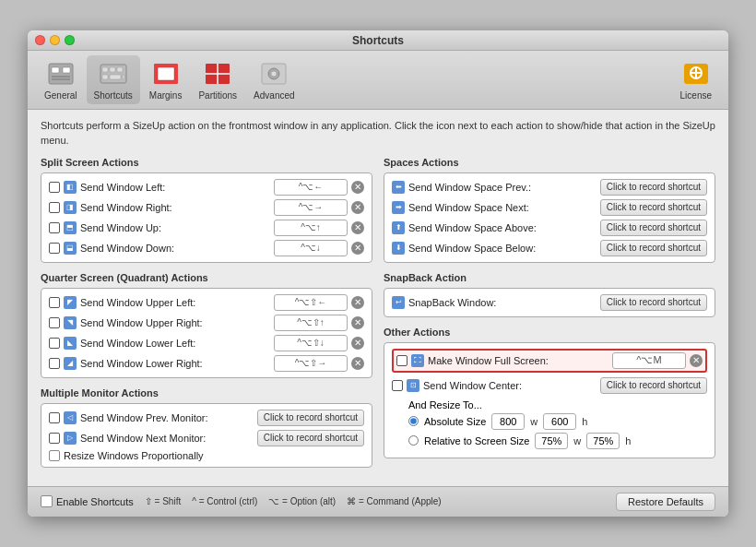 The width and height of the screenshot is (756, 547). I want to click on prev-monitor-label: Send Window Prev. Monitor:, so click(167, 418).